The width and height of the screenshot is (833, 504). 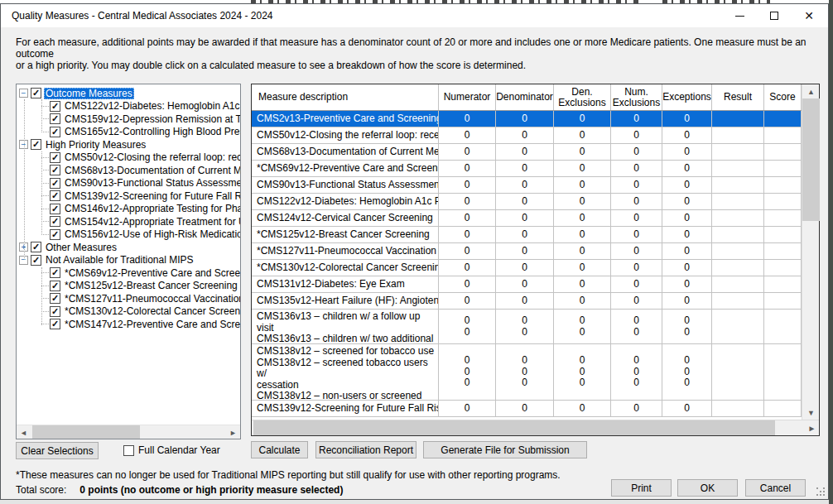 What do you see at coordinates (783, 98) in the screenshot?
I see `column-header: Score` at bounding box center [783, 98].